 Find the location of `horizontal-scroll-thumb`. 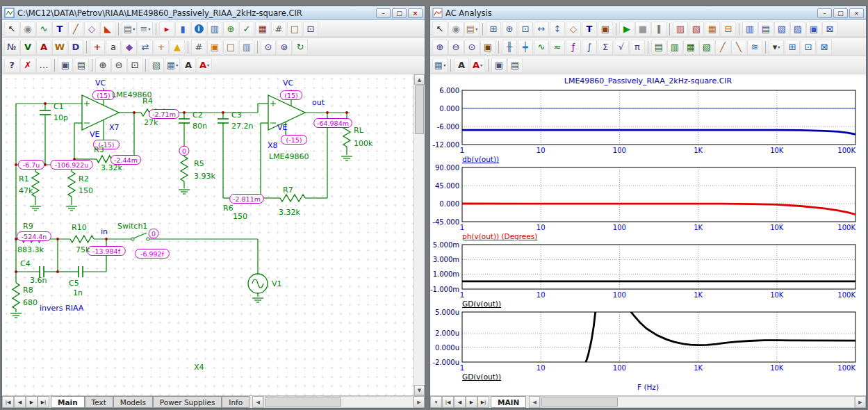

horizontal-scroll-thumb is located at coordinates (303, 402).